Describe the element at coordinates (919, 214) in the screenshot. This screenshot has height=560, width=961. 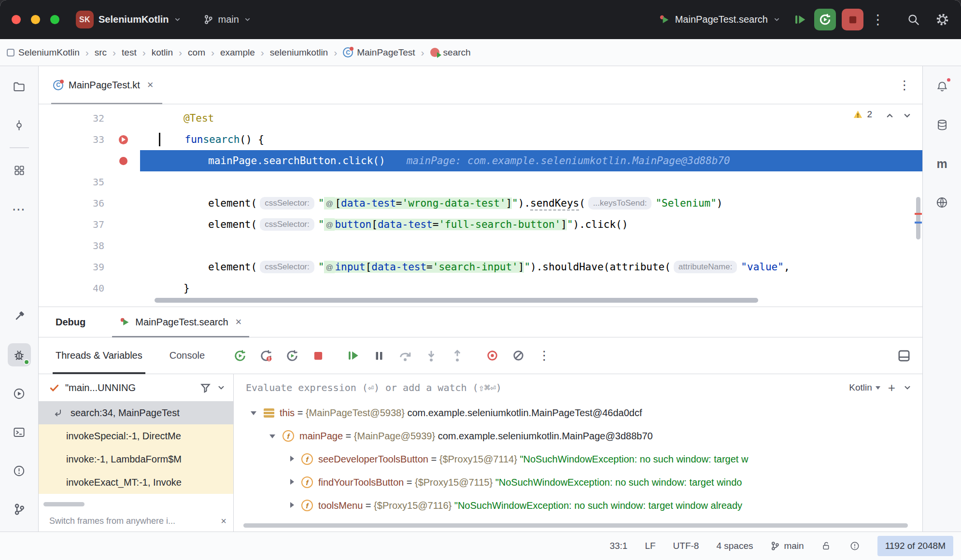
I see `error-stripe-mark` at that location.